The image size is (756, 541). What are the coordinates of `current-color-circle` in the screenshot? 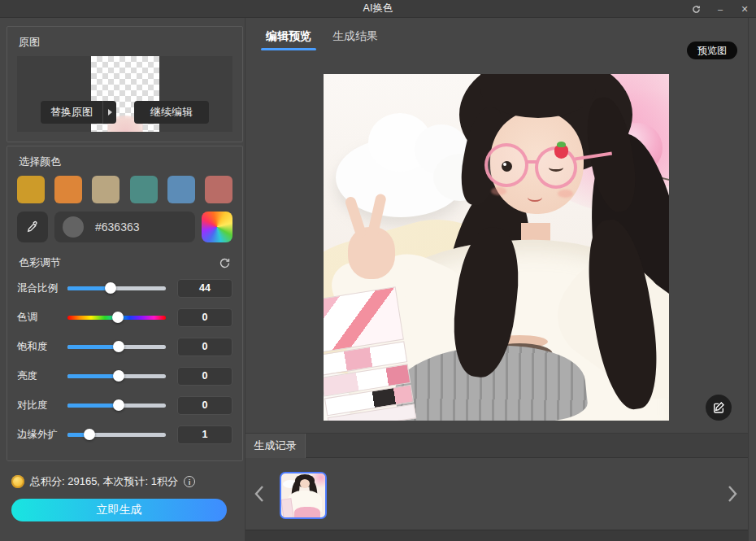 It's located at (73, 227).